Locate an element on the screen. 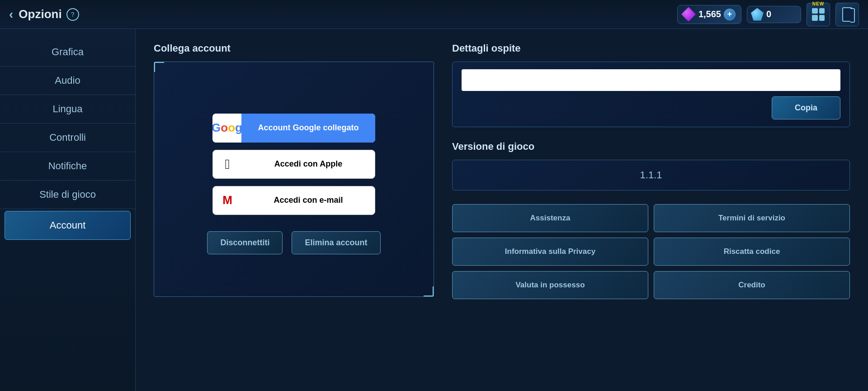 Image resolution: width=868 pixels, height=391 pixels. email-login-label: Accedi con e-mail is located at coordinates (308, 200).